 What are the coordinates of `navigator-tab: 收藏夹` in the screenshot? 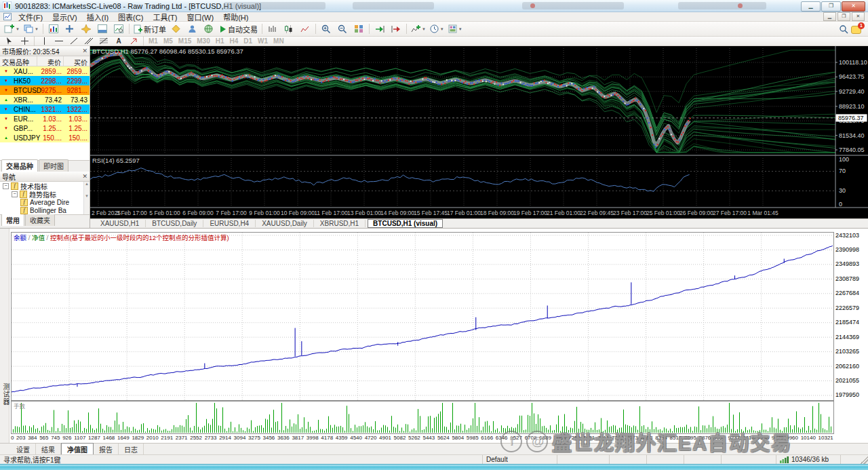 It's located at (40, 220).